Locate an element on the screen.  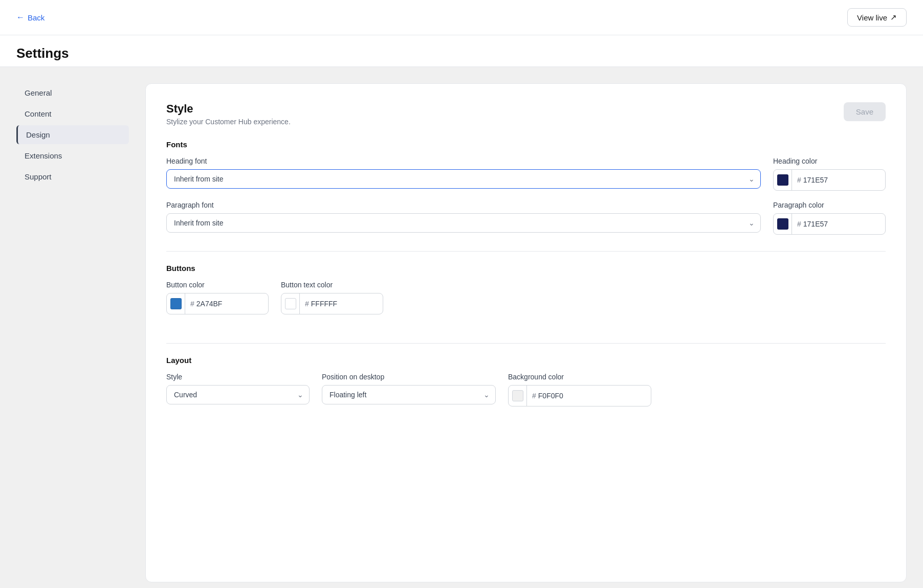
paragraph-font-select: Inherit from site is located at coordinates (464, 223).